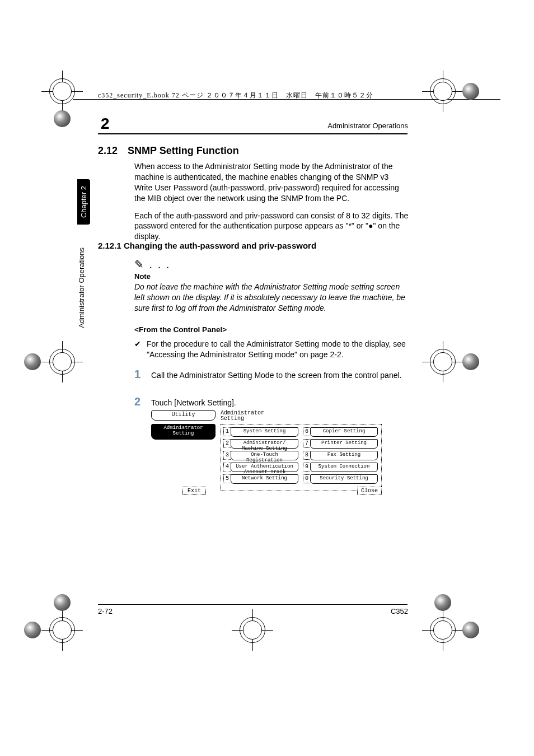 The height and width of the screenshot is (756, 534). Describe the element at coordinates (368, 125) in the screenshot. I see `running-head: Administrator Operations` at that location.